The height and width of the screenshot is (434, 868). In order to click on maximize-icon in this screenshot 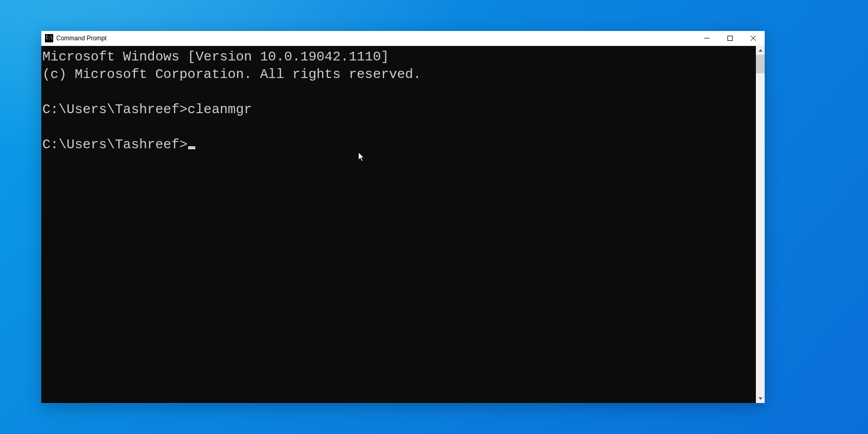, I will do `click(730, 38)`.